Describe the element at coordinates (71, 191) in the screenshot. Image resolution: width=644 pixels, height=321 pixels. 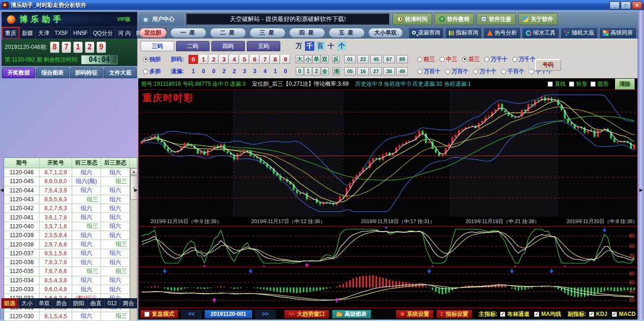
I see `table-row: 1120-044 7,5,4,3,9 组六 组六` at that location.